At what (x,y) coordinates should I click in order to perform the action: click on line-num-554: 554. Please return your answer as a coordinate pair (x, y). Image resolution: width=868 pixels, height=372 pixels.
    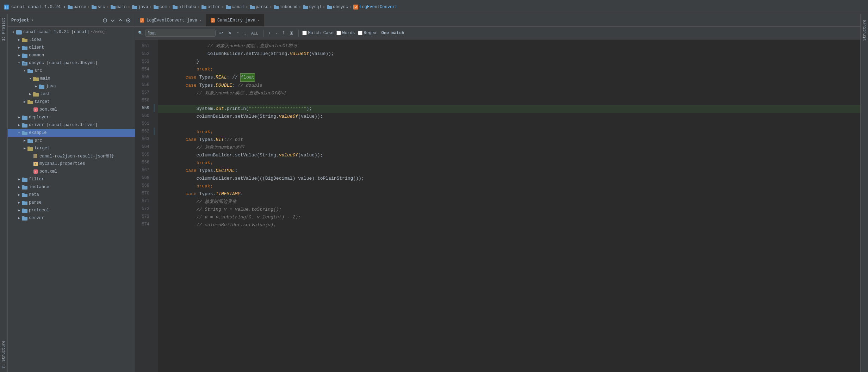
    Looking at the image, I should click on (144, 69).